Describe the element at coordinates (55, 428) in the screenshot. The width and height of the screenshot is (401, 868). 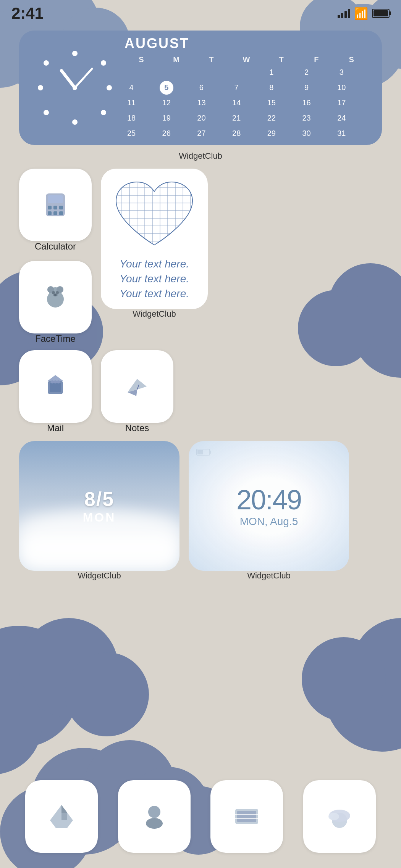
I see `mail-label: Mail` at that location.